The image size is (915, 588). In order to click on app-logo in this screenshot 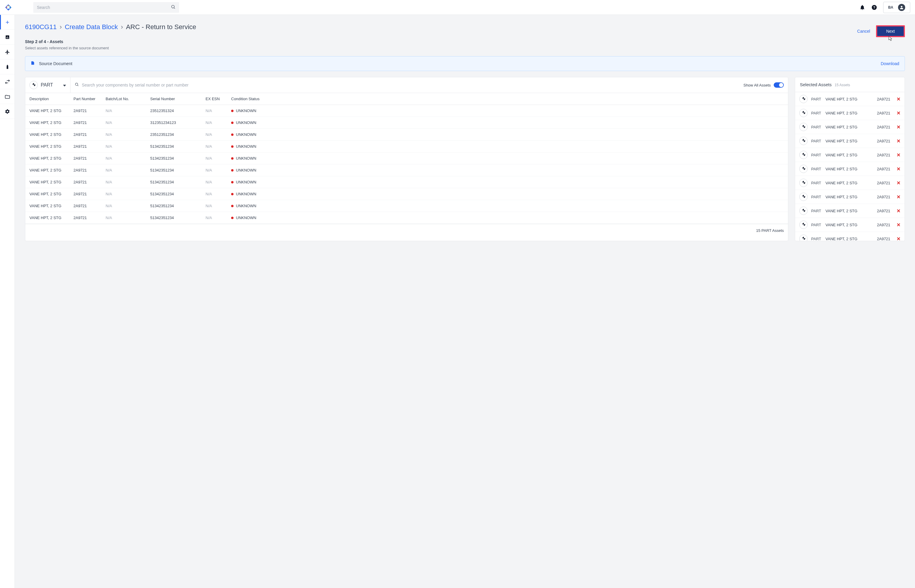, I will do `click(8, 8)`.